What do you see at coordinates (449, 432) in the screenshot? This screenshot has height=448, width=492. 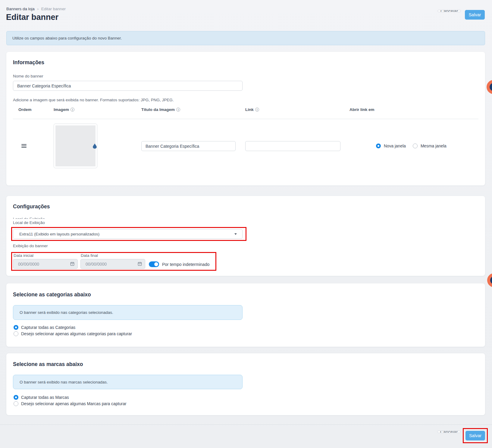 I see `cancel-button-bottom: Cancelar` at bounding box center [449, 432].